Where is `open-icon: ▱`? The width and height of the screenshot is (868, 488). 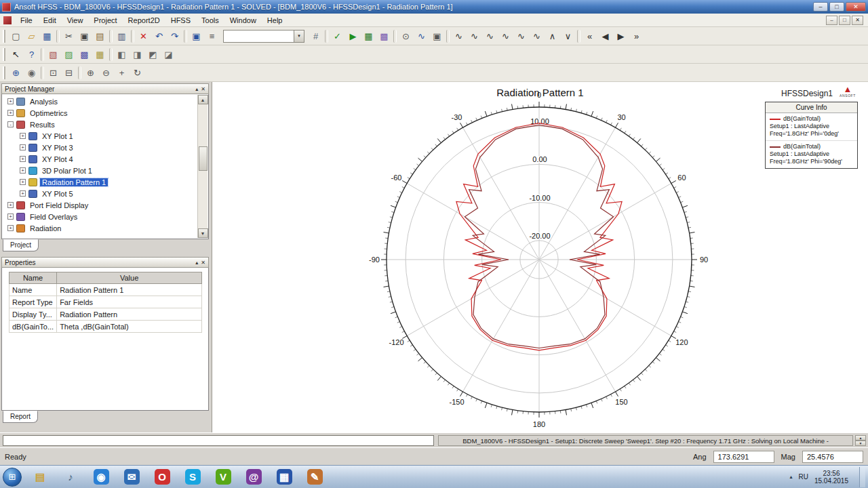
open-icon: ▱ is located at coordinates (31, 37).